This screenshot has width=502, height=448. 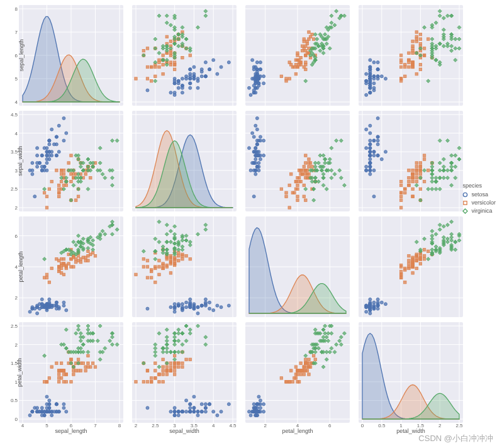 What do you see at coordinates (479, 203) in the screenshot?
I see `legend-item-versicolor: versicolor` at bounding box center [479, 203].